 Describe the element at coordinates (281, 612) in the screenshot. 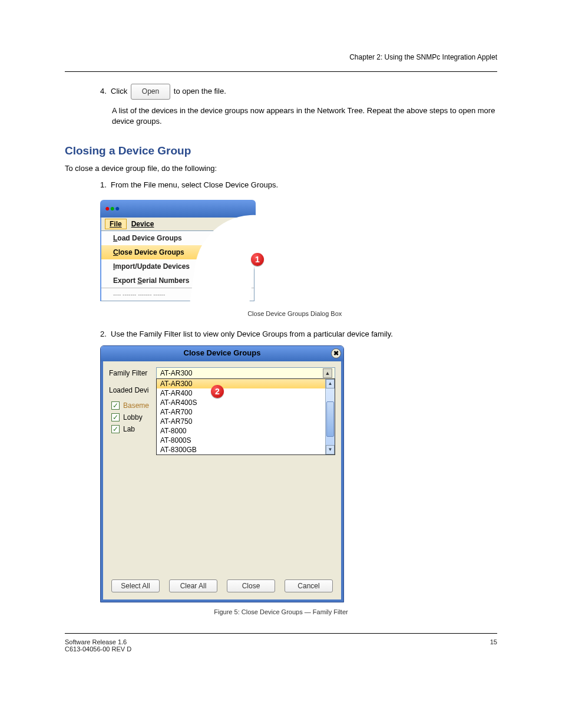

I see `figure5-caption: Figure 5: Close Device Groups — Family F…` at that location.